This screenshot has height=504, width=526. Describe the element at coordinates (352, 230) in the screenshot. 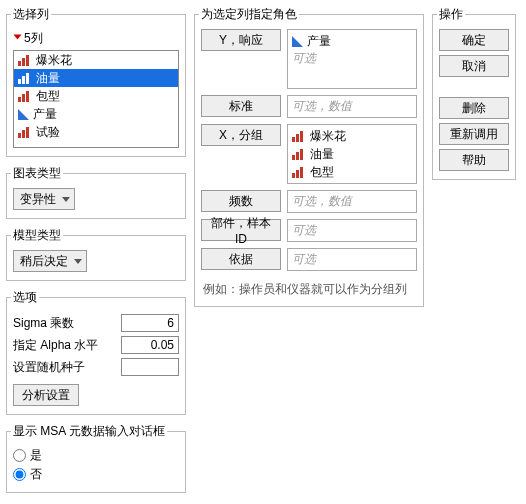

I see `part-target: 可选` at that location.